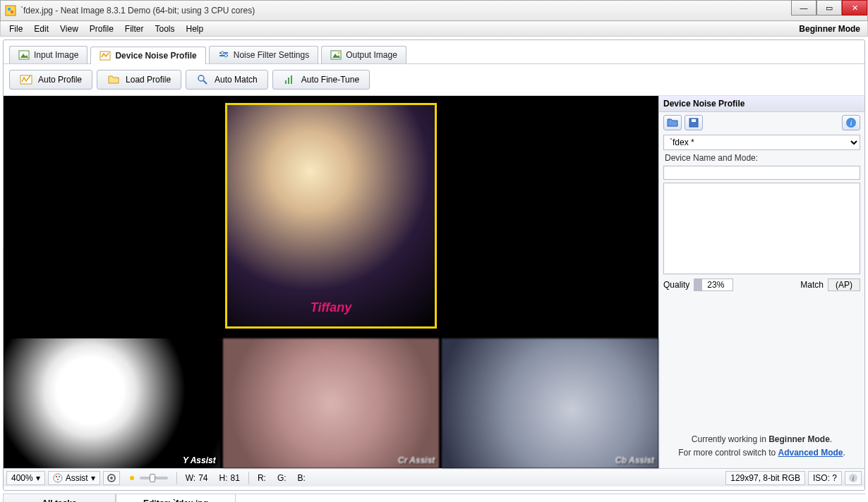 The width and height of the screenshot is (868, 502). What do you see at coordinates (114, 80) in the screenshot?
I see `folder-open-icon` at bounding box center [114, 80].